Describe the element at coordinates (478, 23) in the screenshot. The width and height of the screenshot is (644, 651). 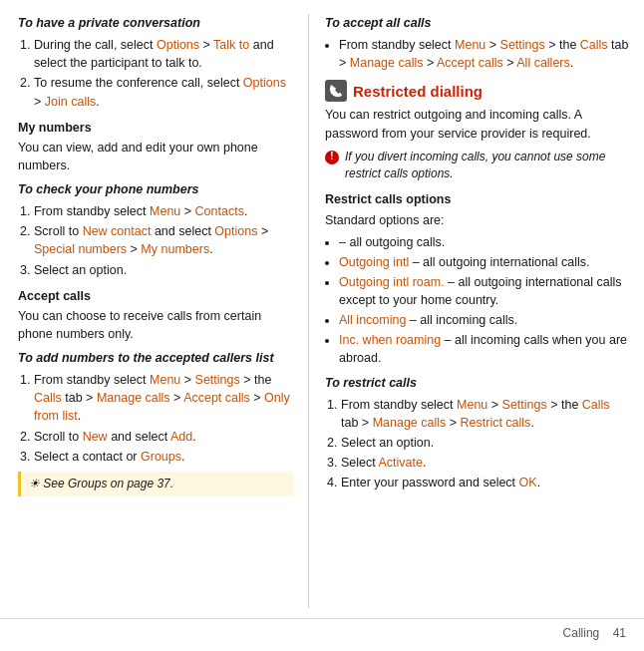
I see `accept-all-heading: To accept all calls` at that location.